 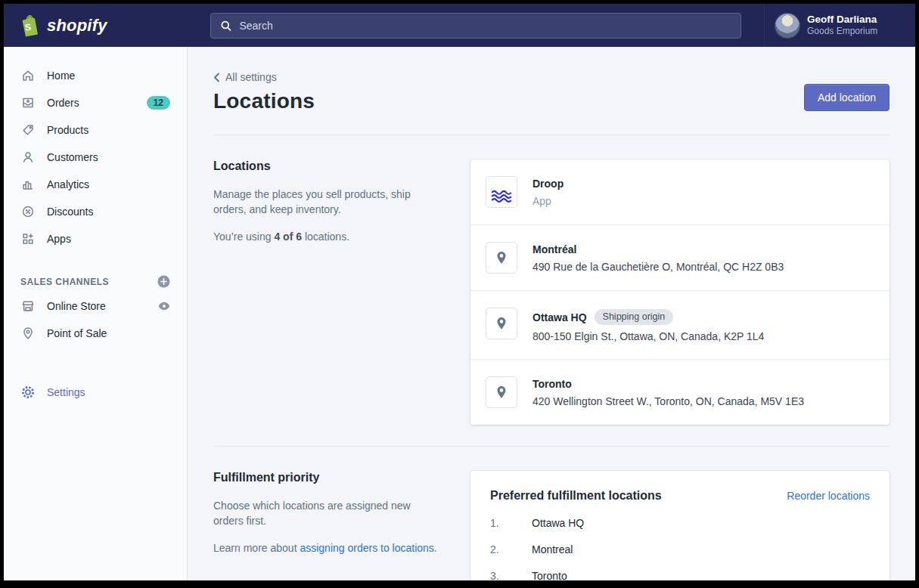 I want to click on page-header: All settings Locations Add location, so click(x=551, y=92).